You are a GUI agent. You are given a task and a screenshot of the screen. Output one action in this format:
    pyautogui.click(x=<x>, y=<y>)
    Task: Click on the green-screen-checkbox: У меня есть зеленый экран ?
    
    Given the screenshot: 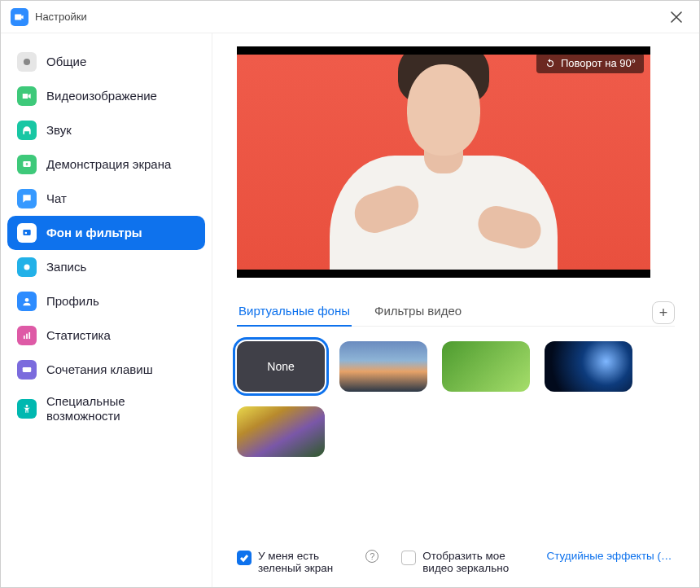 What is the action you would take?
    pyautogui.click(x=308, y=562)
    